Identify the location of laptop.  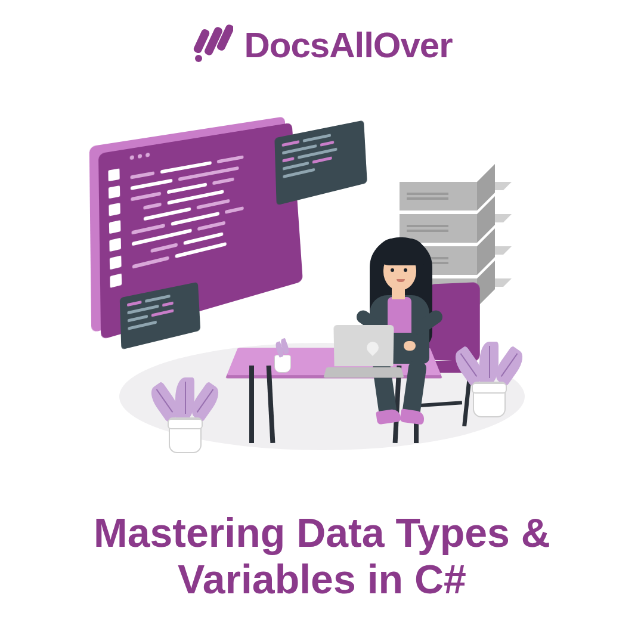
(364, 355).